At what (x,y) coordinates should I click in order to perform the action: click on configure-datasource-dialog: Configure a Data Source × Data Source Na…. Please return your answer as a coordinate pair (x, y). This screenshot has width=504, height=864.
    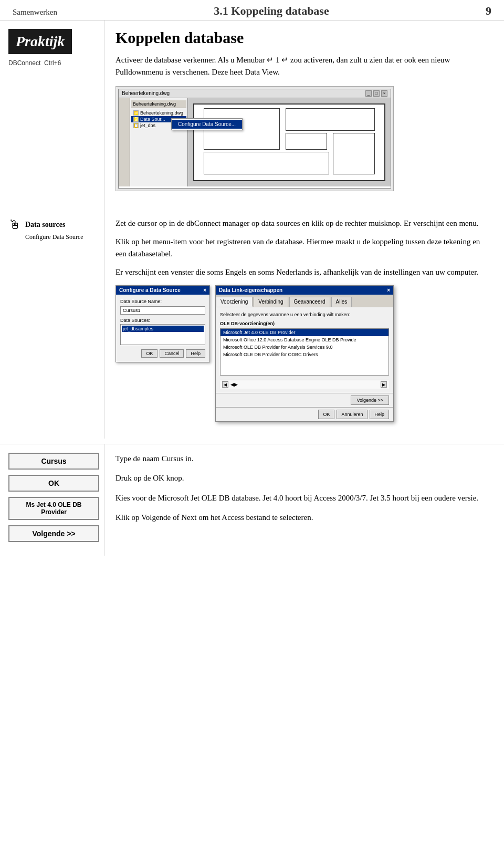
    Looking at the image, I should click on (163, 324).